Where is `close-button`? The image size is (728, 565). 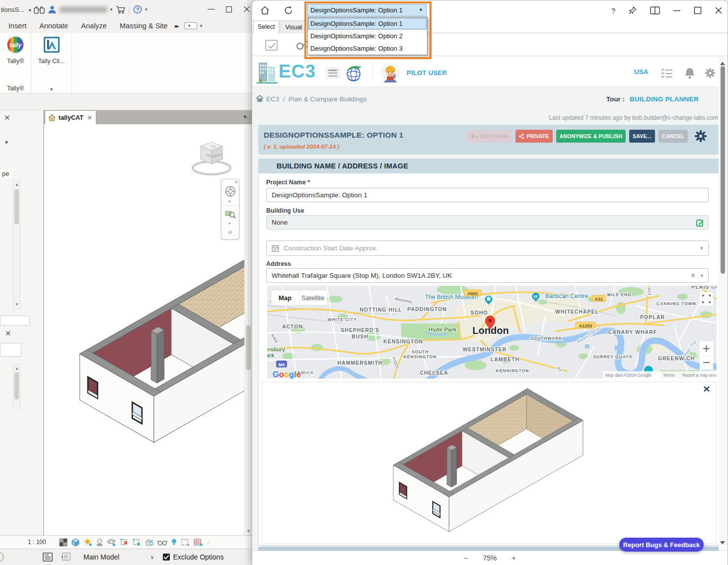
close-button is located at coordinates (247, 9).